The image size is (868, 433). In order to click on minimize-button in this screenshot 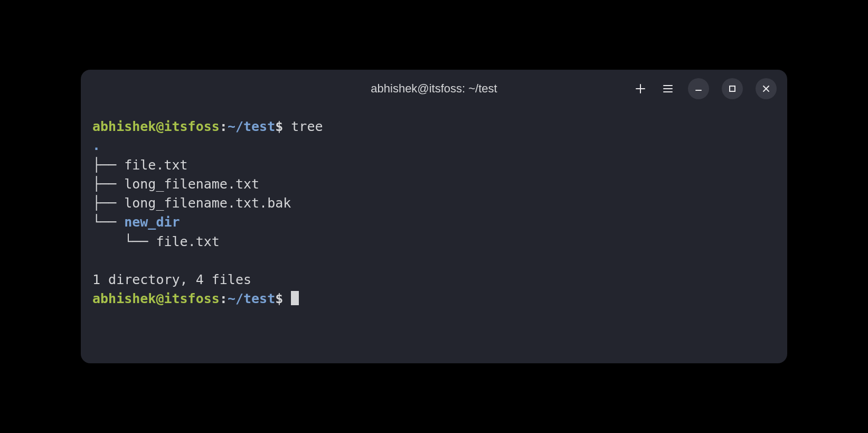, I will do `click(699, 89)`.